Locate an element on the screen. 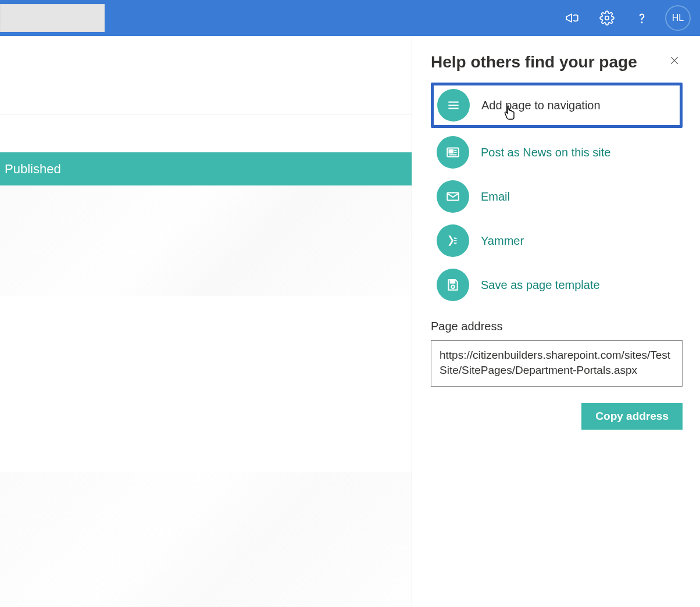 The height and width of the screenshot is (607, 700). option-label: Post as News on this site is located at coordinates (545, 152).